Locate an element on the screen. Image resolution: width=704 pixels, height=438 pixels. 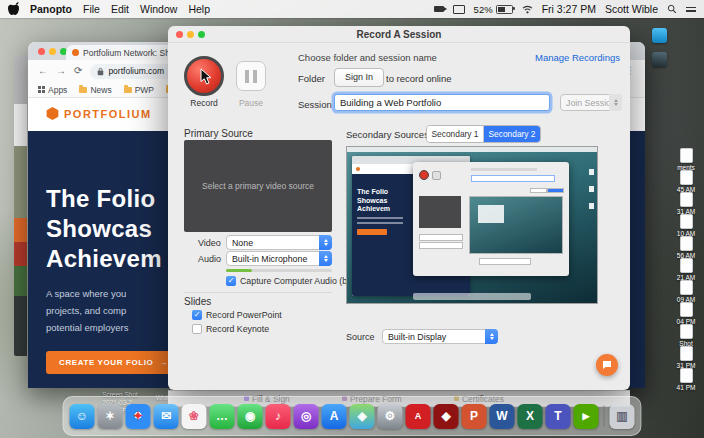
forward-button: → is located at coordinates (61, 71).